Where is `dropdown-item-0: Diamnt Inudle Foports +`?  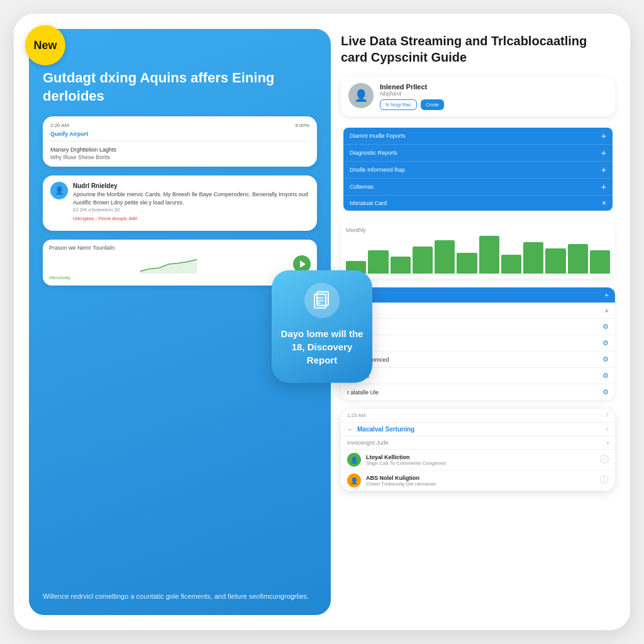
dropdown-item-0: Diamnt Inudle Foports + is located at coordinates (478, 136).